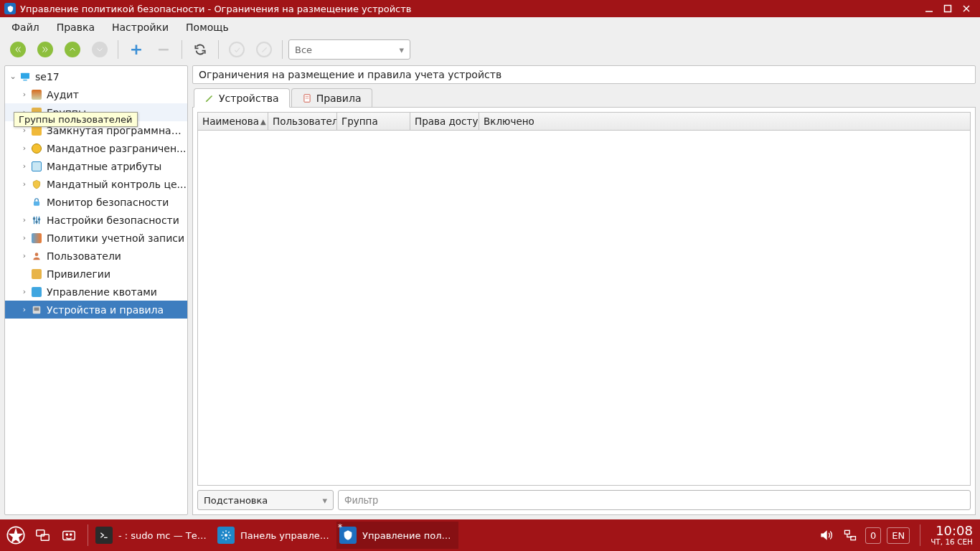  I want to click on document-icon, so click(307, 98).